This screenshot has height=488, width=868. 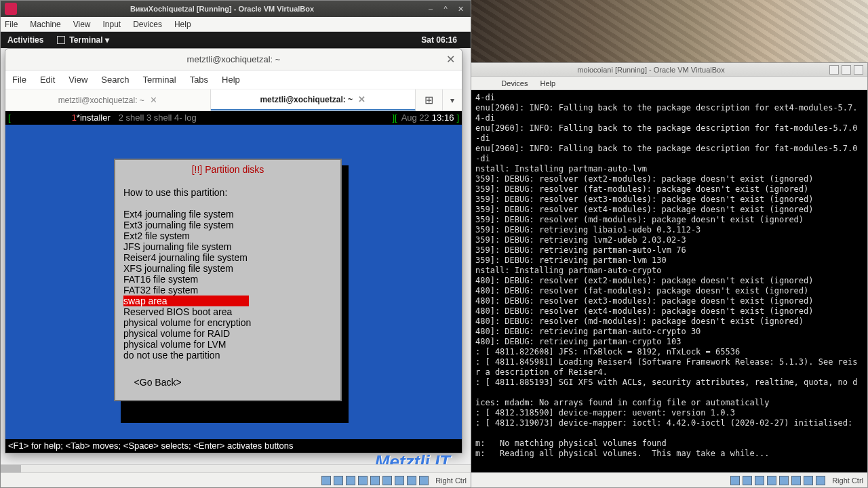 I want to click on tab-1-label: metztli@xochiquetzal: ~, so click(x=102, y=100).